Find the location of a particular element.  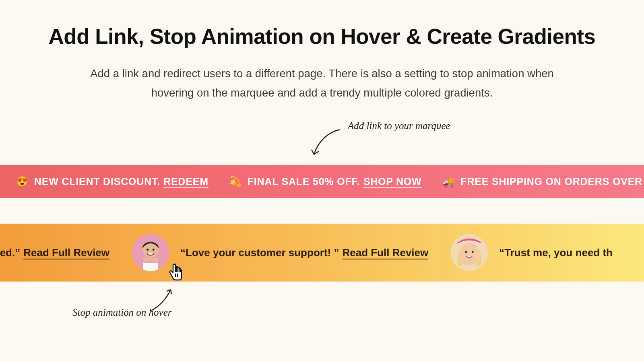

annotation-stop-hover: Stop animation on hover is located at coordinates (125, 313).